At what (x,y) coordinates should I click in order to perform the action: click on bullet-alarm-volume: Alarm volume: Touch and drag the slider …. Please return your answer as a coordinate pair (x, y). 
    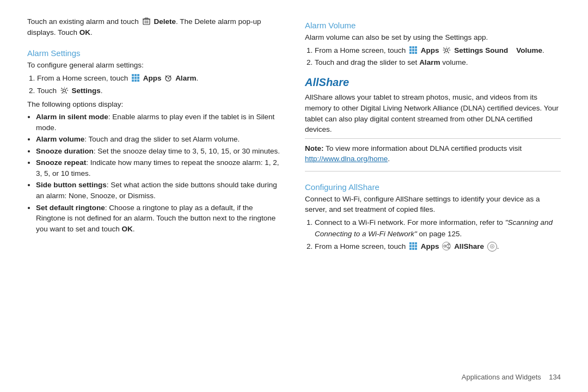
    Looking at the image, I should click on (160, 139).